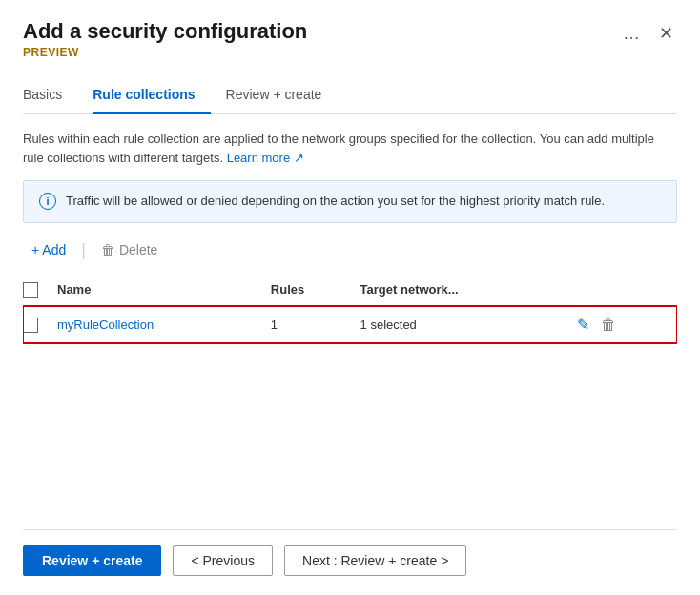  Describe the element at coordinates (265, 158) in the screenshot. I see `learn-more-link: Learn more ↗` at that location.